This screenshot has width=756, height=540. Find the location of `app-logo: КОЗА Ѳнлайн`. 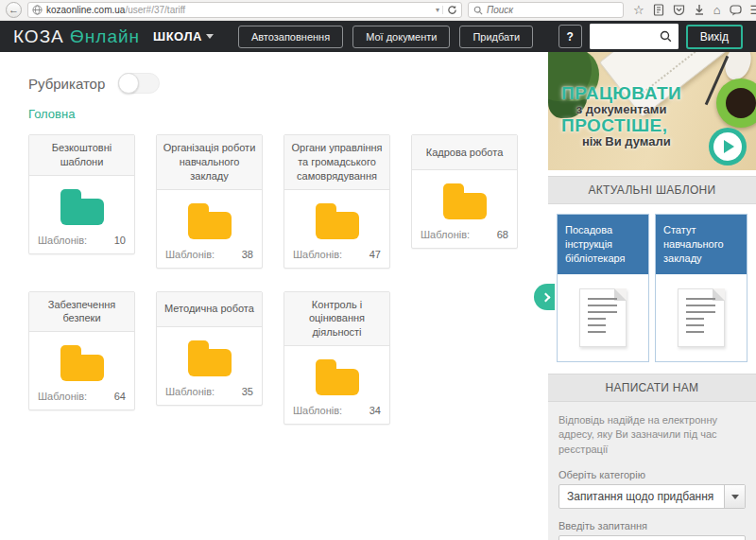

app-logo: КОЗА Ѳнлайн is located at coordinates (77, 37).